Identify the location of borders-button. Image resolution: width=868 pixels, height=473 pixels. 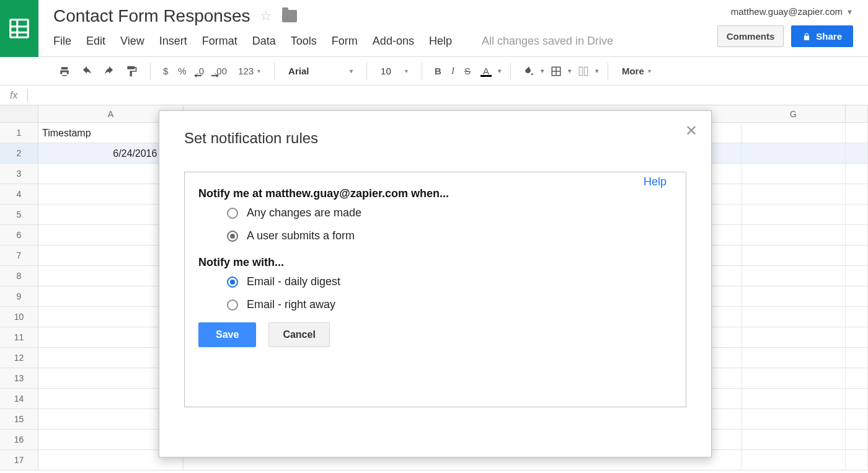
(556, 71).